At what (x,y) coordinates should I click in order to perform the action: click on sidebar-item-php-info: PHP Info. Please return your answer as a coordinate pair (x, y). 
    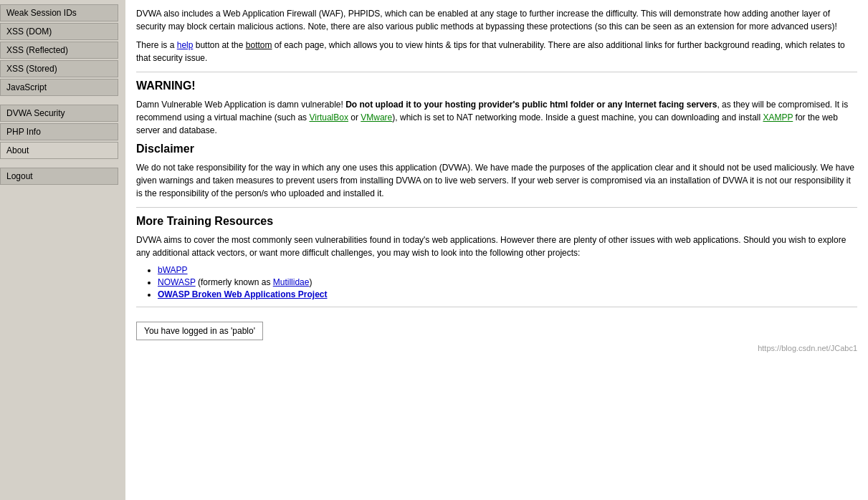
    Looking at the image, I should click on (59, 132).